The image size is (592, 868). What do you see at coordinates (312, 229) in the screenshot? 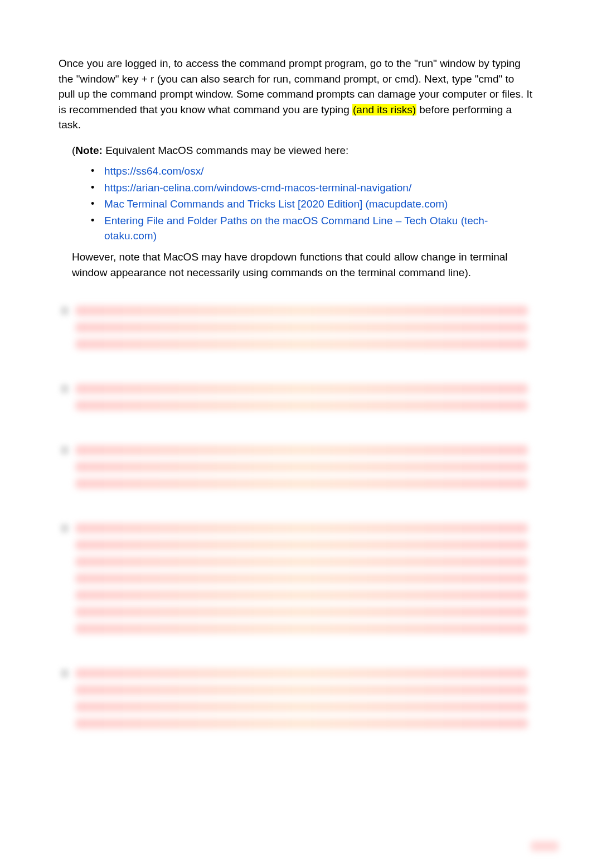
I see `list-item: Entering File and Folder Paths on the ma…` at bounding box center [312, 229].